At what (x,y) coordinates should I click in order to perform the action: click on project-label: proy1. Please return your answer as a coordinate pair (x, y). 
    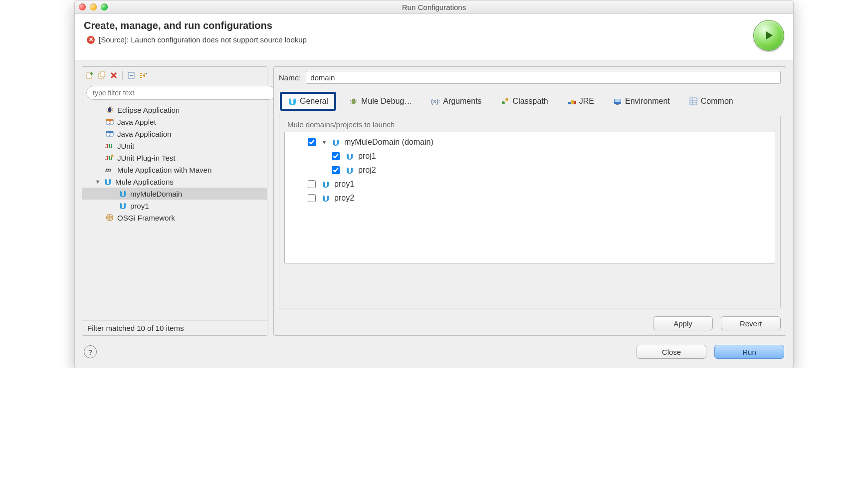
    Looking at the image, I should click on (344, 184).